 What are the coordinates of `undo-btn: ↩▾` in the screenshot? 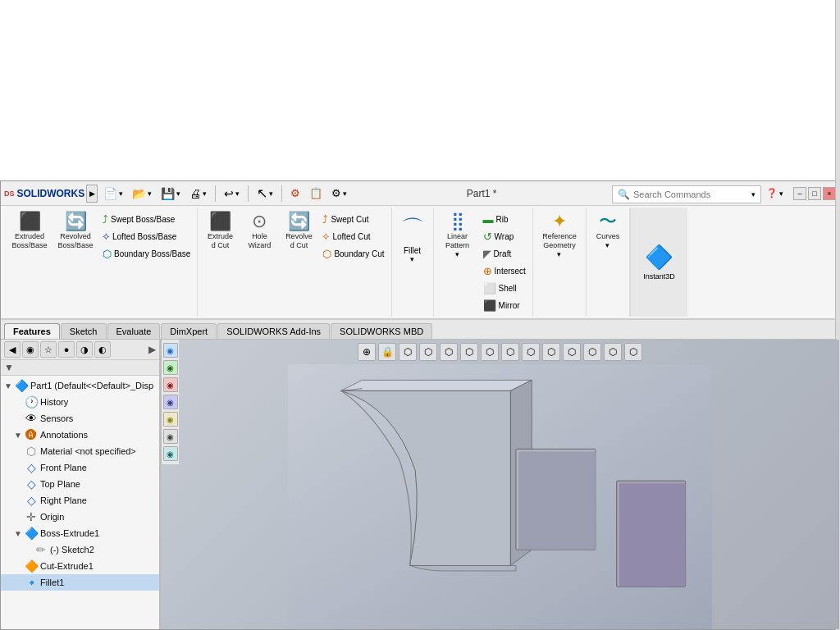 It's located at (231, 194).